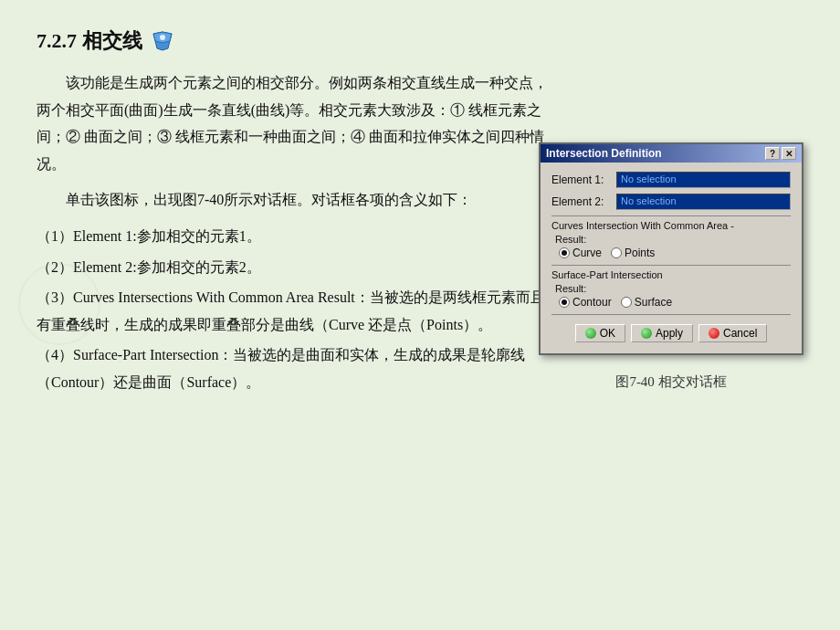 This screenshot has width=840, height=630. I want to click on paragraph-1: 该功能是生成两个元素之间的相交部分。例如两条相交直线生成一种交点，两个相交平面(…, so click(292, 123).